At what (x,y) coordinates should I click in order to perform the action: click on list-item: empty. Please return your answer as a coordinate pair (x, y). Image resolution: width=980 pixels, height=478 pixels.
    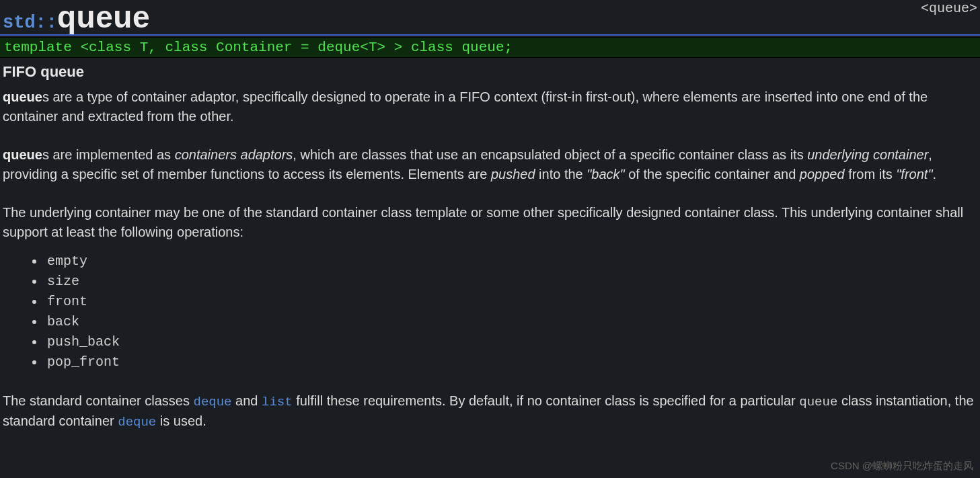
    Looking at the image, I should click on (511, 262).